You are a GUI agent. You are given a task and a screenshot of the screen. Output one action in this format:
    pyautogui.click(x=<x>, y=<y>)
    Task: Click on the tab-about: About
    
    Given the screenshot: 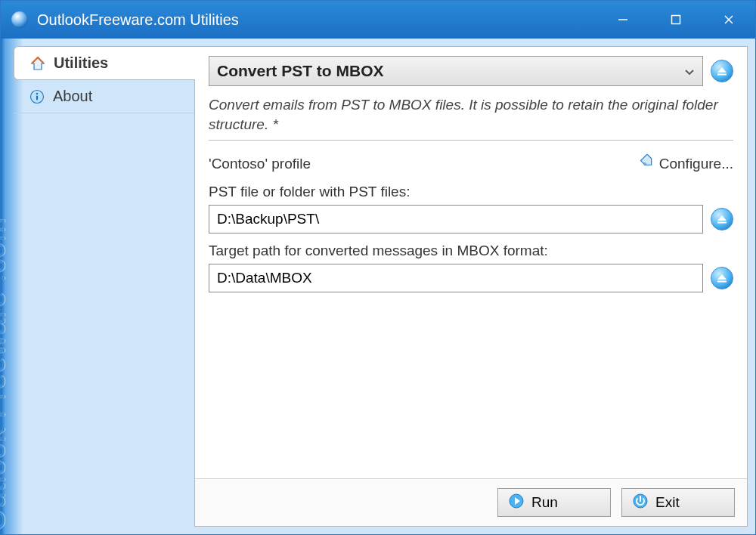 What is the action you would take?
    pyautogui.click(x=104, y=97)
    